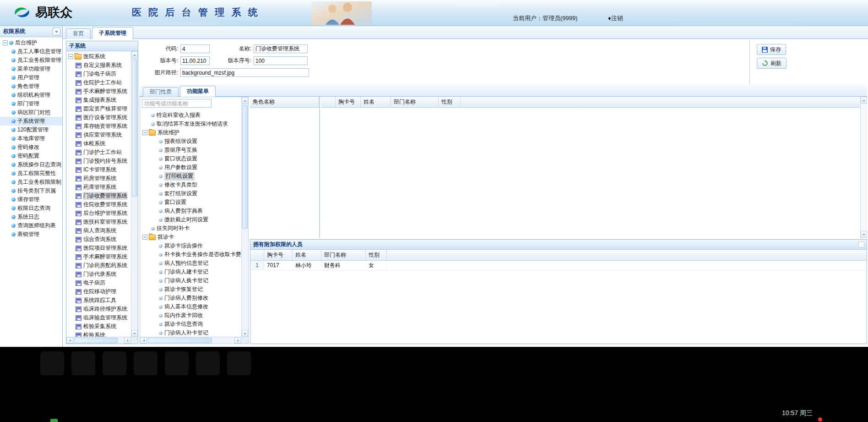  Describe the element at coordinates (99, 170) in the screenshot. I see `subsystem-tree-item: IC卡管理系统` at that location.